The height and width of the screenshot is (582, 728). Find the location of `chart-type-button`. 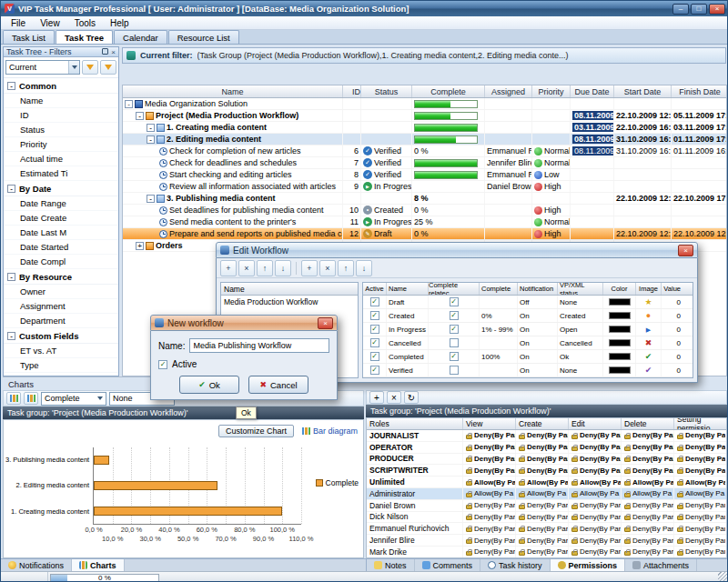

chart-type-button is located at coordinates (14, 398).